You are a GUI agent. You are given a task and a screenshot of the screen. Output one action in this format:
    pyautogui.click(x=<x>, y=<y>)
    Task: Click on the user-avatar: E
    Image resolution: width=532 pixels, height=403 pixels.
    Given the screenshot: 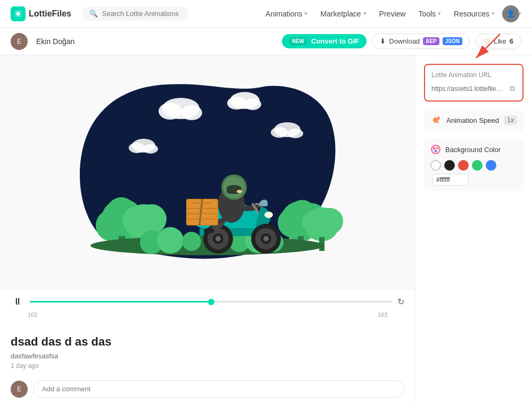 What is the action you would take?
    pyautogui.click(x=19, y=41)
    